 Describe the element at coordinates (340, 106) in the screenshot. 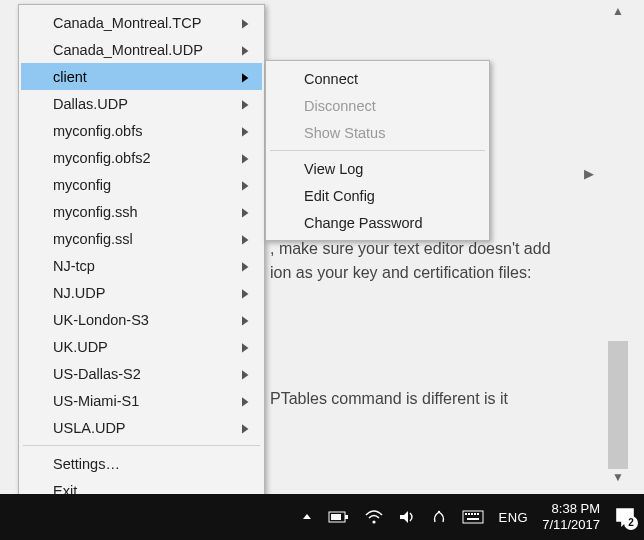

I see `menu-item-label: Disconnect` at that location.